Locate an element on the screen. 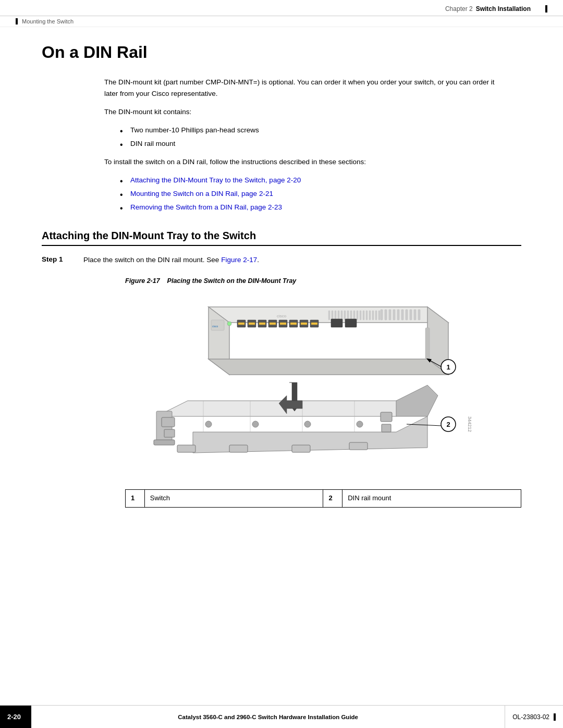 The height and width of the screenshot is (728, 563). install-link-3: Removing the Switch from a DIN Rail, pag… is located at coordinates (321, 207).